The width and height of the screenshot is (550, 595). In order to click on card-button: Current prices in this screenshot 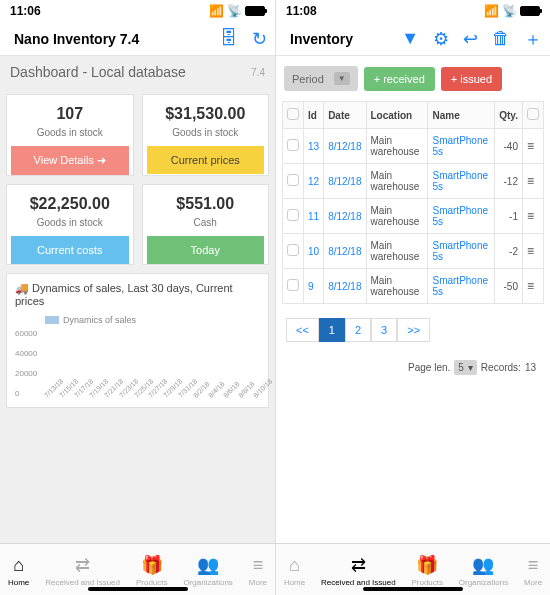, I will do `click(206, 160)`.